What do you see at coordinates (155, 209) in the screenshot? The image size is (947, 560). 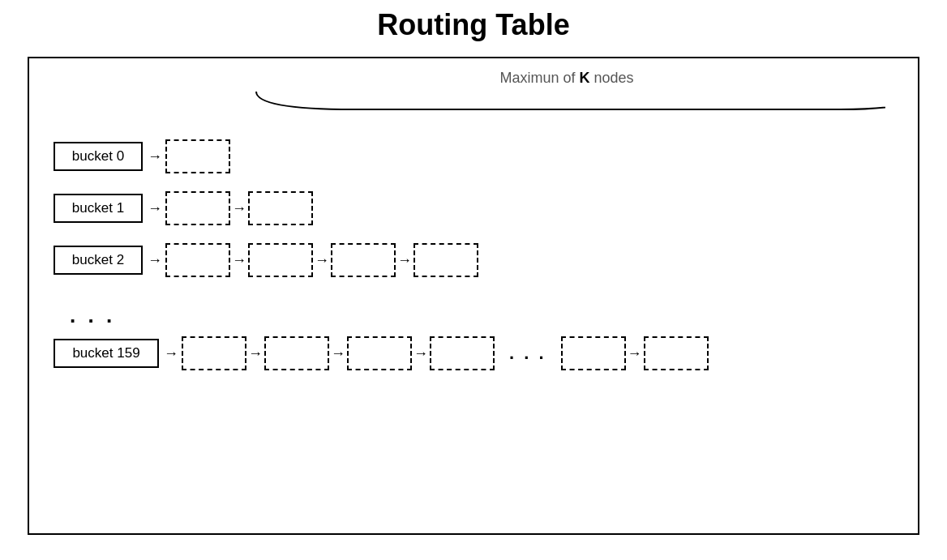 I see `initial-arrow-1: →` at bounding box center [155, 209].